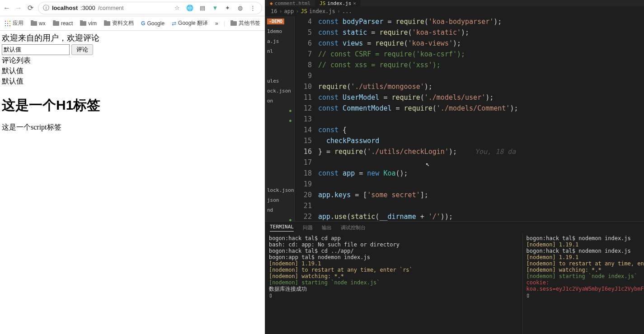 Image resolution: width=644 pixels, height=334 pixels. What do you see at coordinates (327, 227) in the screenshot?
I see `terminal-tab-output: 输出` at bounding box center [327, 227].